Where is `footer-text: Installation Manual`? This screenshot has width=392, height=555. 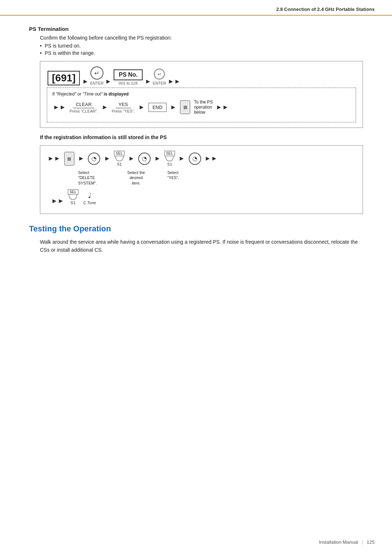
footer-text: Installation Manual is located at coordinates (339, 542).